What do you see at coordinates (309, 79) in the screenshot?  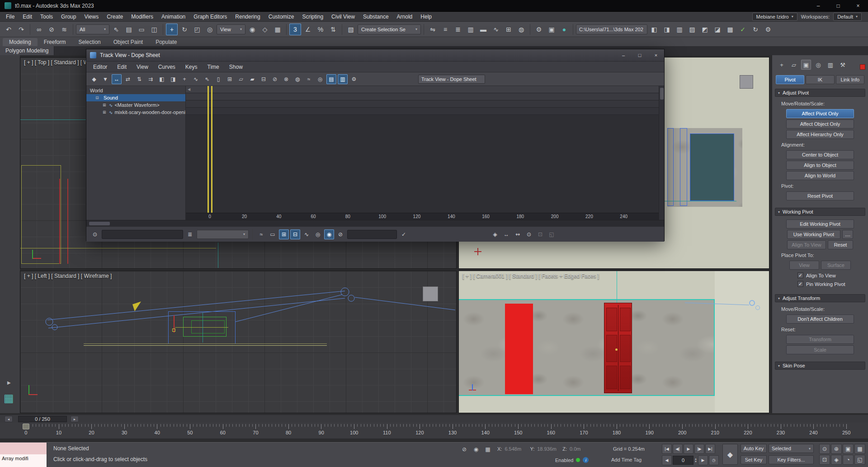 I see `show-sound-track-icon: ≈` at bounding box center [309, 79].